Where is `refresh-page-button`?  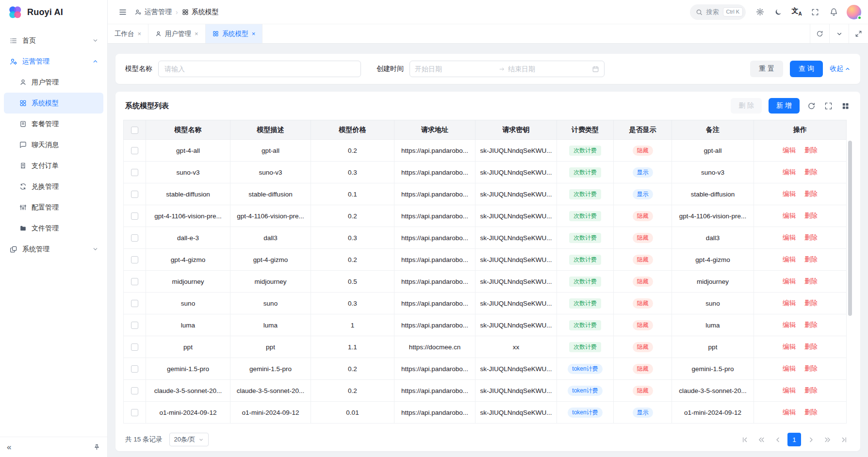 refresh-page-button is located at coordinates (819, 34).